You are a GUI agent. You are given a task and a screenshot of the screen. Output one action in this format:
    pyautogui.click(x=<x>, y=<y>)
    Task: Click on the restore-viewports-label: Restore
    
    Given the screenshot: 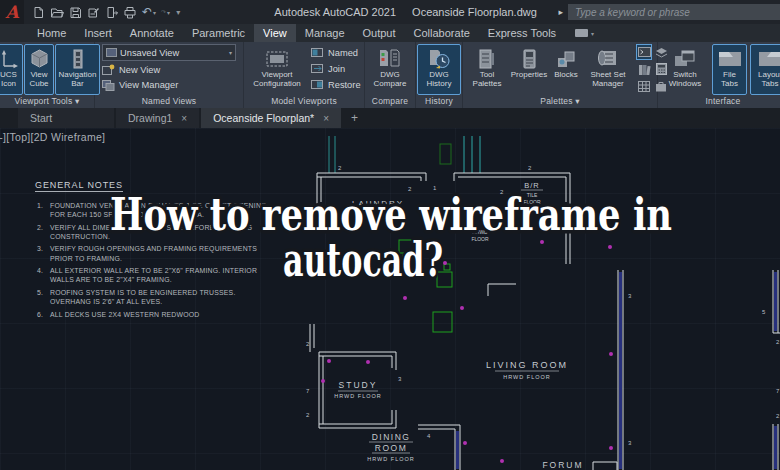 What is the action you would take?
    pyautogui.click(x=344, y=85)
    